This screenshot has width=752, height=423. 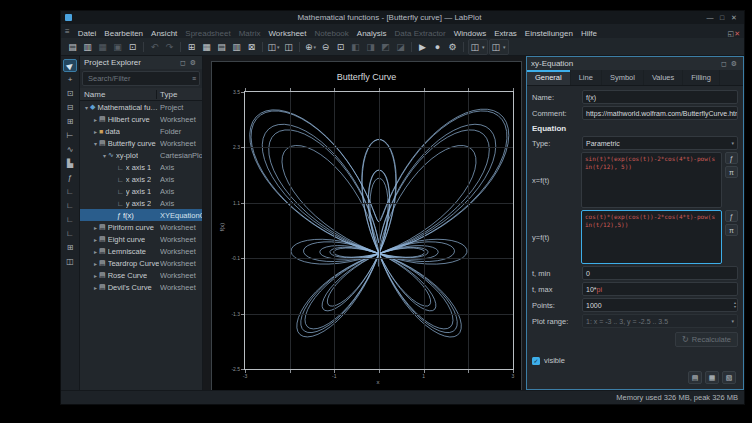 I want to click on tab-symbol: Symbol, so click(x=623, y=78).